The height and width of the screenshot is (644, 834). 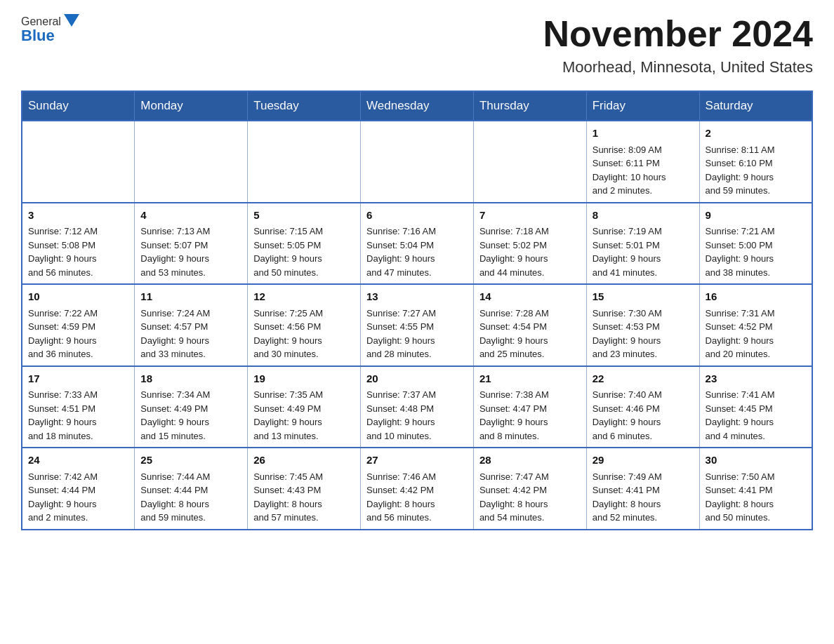 What do you see at coordinates (755, 488) in the screenshot?
I see `calendar-cell: 30Sunrise: 7:50 AMSunset: 4:41 PMDayligh…` at bounding box center [755, 488].